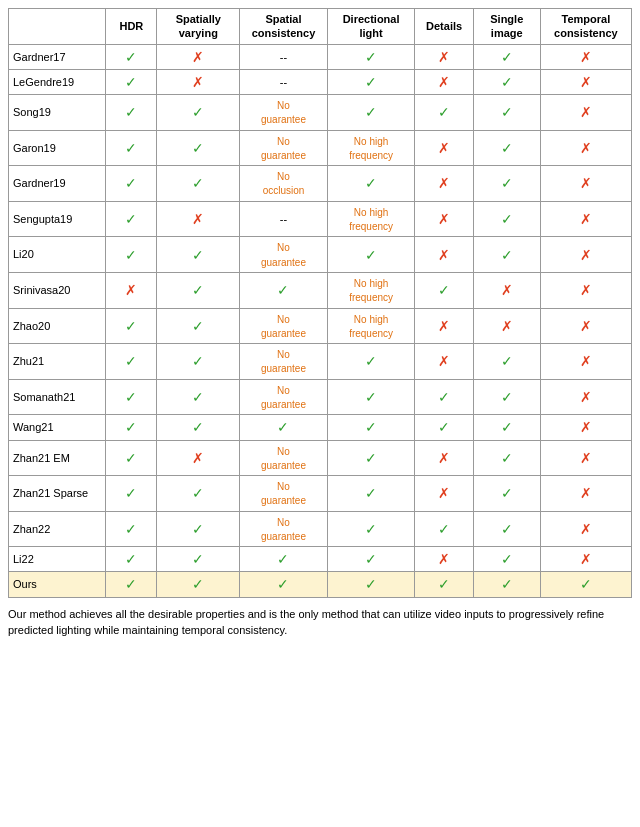 The image size is (640, 827). I want to click on table-row: Li22✓✓✓✓✗✓✗, so click(320, 560).